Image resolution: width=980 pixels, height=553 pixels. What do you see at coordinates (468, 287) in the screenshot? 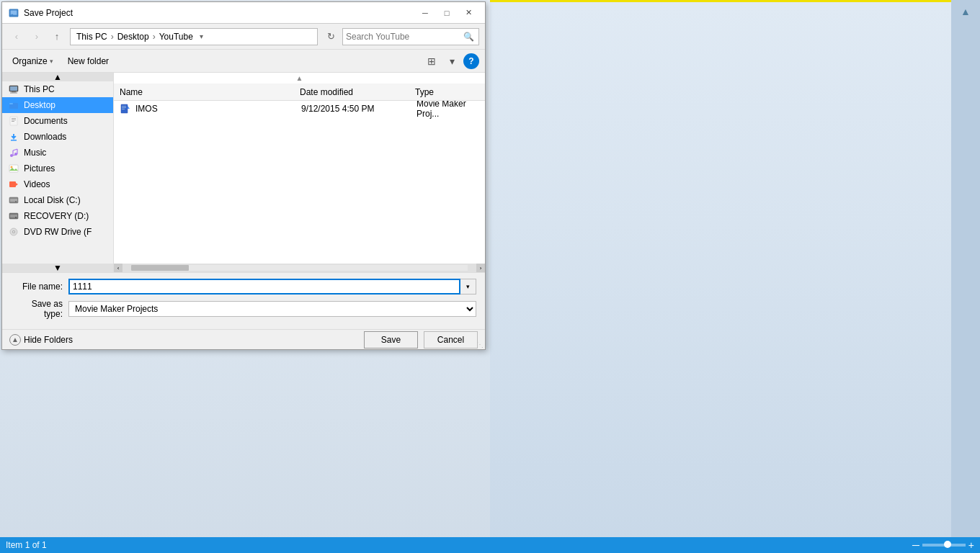
I see `filename-dropdown: ▾` at bounding box center [468, 287].